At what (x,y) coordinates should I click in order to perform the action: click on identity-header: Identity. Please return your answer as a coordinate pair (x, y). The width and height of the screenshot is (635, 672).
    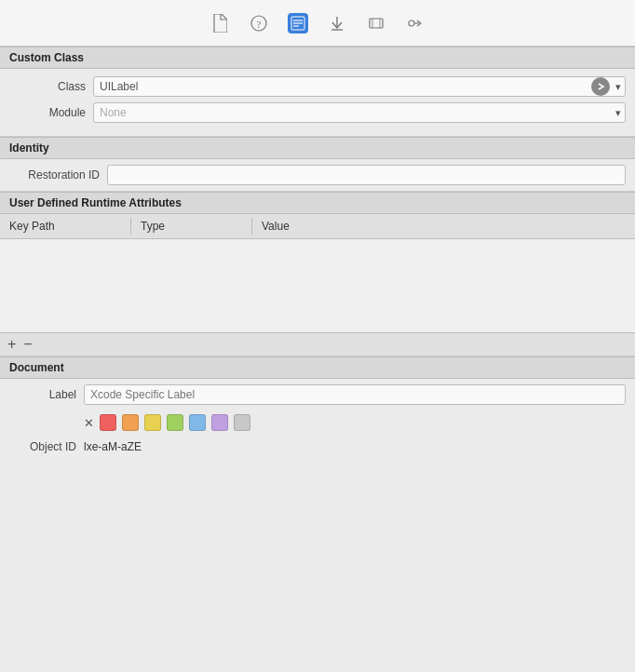
    Looking at the image, I should click on (318, 148).